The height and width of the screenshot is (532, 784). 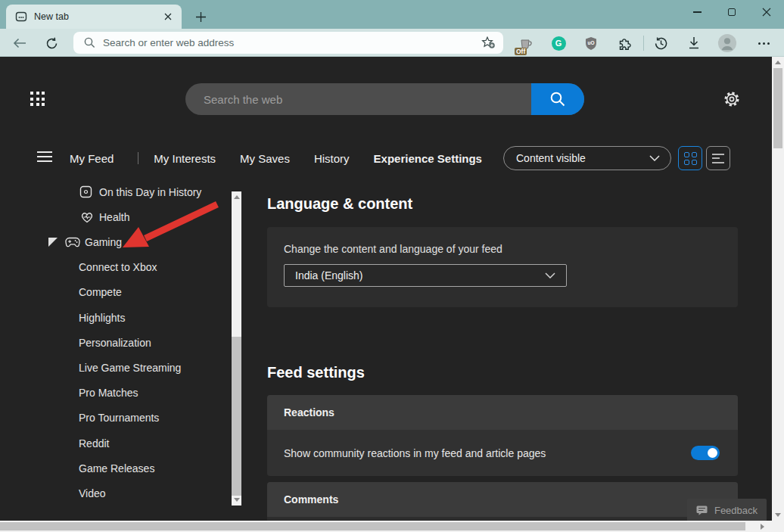 What do you see at coordinates (690, 158) in the screenshot?
I see `grid-view-button` at bounding box center [690, 158].